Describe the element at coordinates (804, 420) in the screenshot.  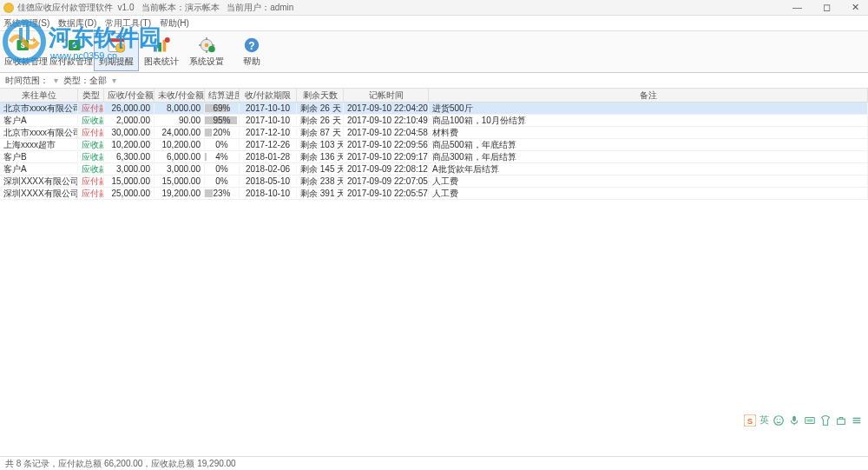
I see `ime-toolbar: S 英` at that location.